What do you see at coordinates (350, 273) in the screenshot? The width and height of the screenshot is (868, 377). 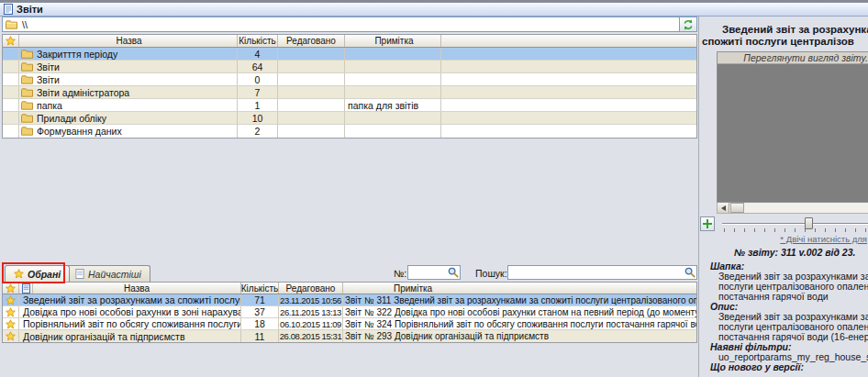 I see `tabs-row: Обрані Найчастіші №: Пошук:` at bounding box center [350, 273].